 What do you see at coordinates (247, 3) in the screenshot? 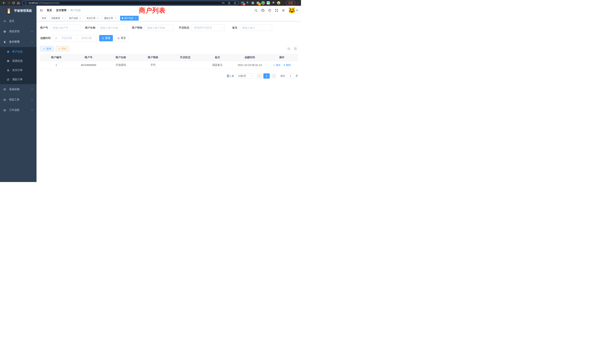
I see `extension-pin-icon` at bounding box center [247, 3].